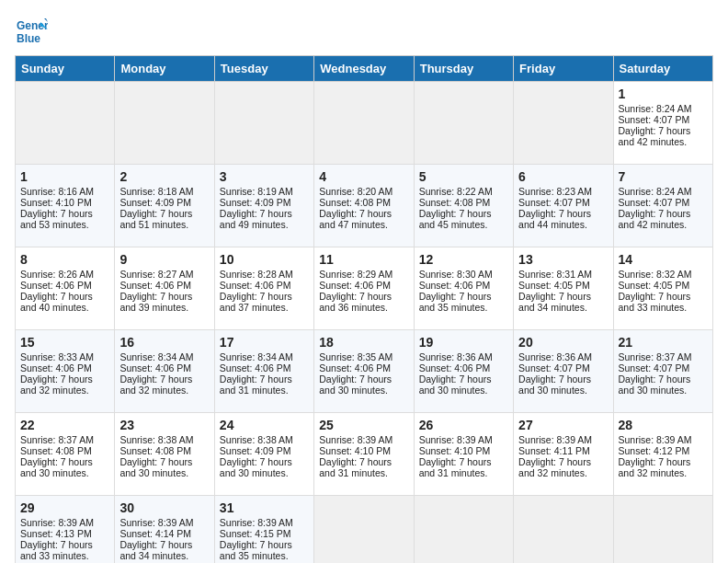  What do you see at coordinates (356, 274) in the screenshot?
I see `sunrise-label: Sunrise: 8:29 AM` at bounding box center [356, 274].